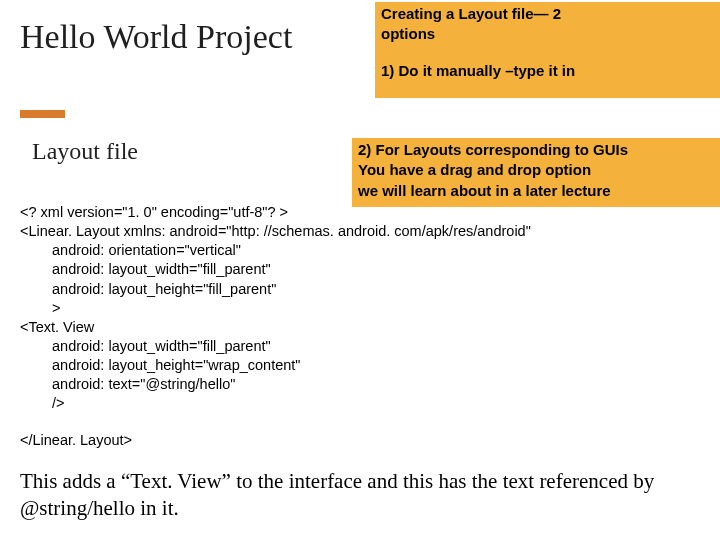 This screenshot has height=540, width=720. I want to click on code-line: <? xml version="1. 0" encoding="utf-8"? …, so click(360, 212).